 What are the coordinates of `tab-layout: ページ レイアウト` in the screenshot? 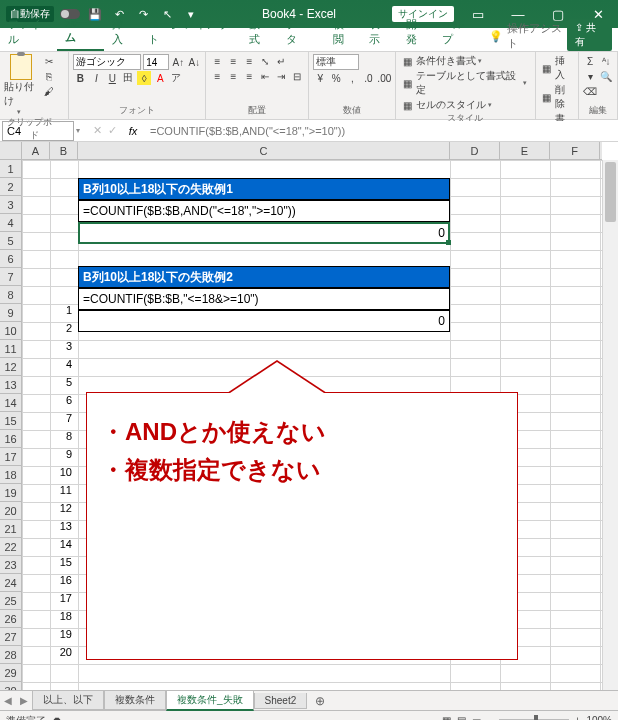 It's located at (190, 32).